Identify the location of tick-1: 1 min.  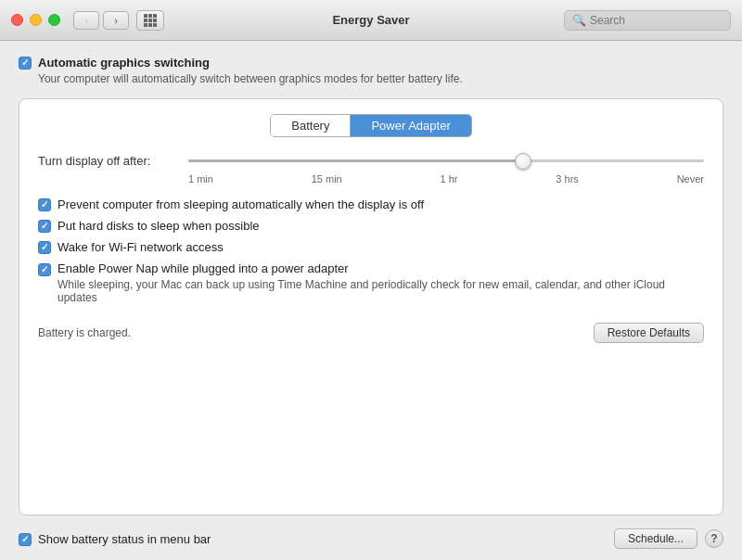
(200, 179).